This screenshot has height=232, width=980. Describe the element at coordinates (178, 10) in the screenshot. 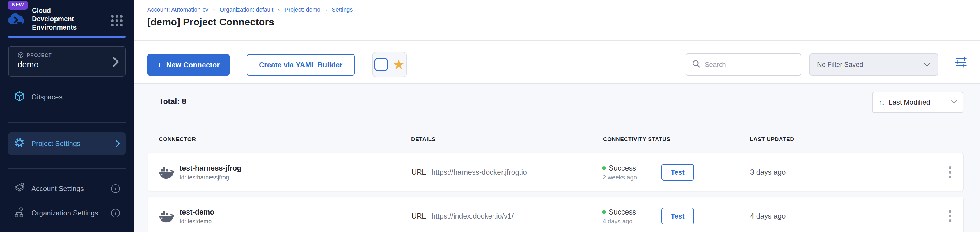

I see `breadcrumb-account-link: Account: Automation-cv` at that location.